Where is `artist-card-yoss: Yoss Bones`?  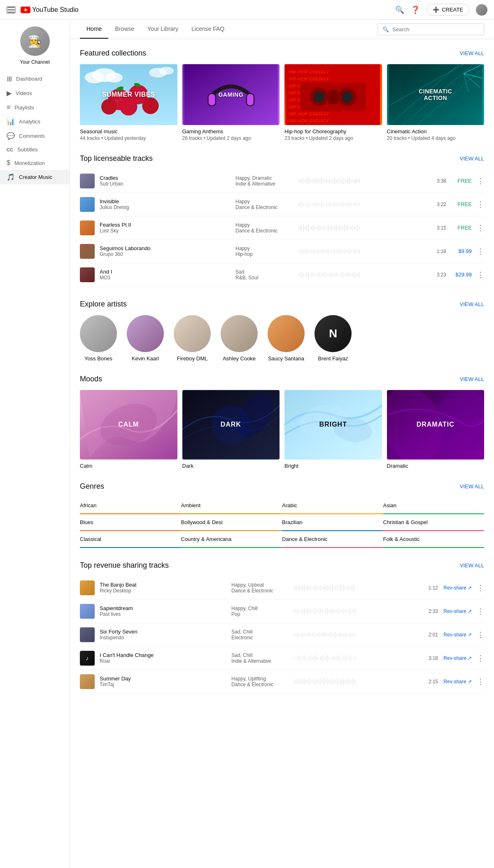 artist-card-yoss: Yoss Bones is located at coordinates (98, 338).